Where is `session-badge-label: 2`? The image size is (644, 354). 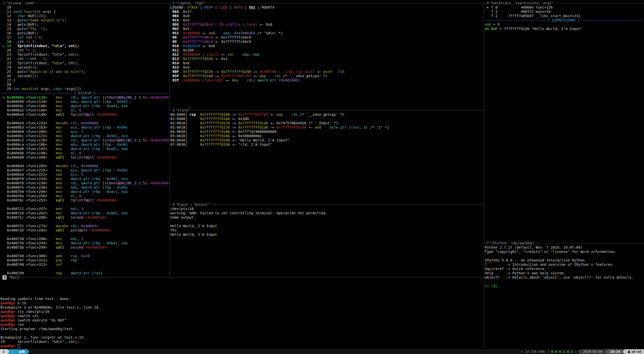
session-badge-label: 2 is located at coordinates (4, 351).